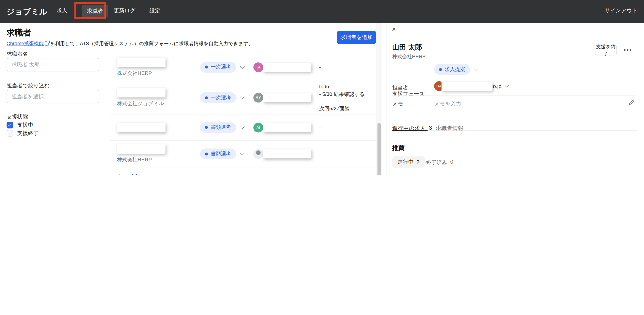 The height and width of the screenshot is (315, 644). Describe the element at coordinates (621, 11) in the screenshot. I see `signout-link: サインアウト` at that location.